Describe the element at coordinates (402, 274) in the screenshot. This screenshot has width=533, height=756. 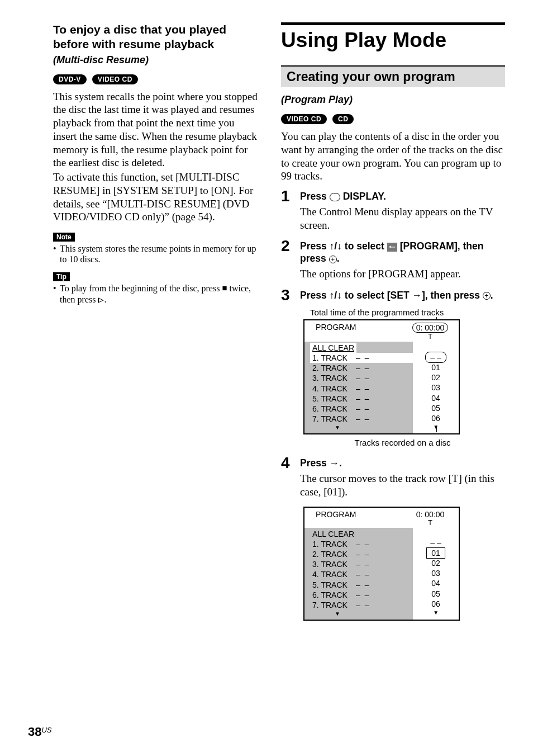
I see `step-desc: The options for [PROGRAM] appear.` at that location.